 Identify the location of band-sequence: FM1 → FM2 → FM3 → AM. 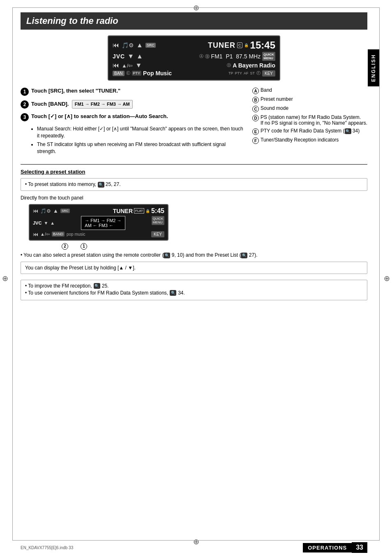
(102, 104).